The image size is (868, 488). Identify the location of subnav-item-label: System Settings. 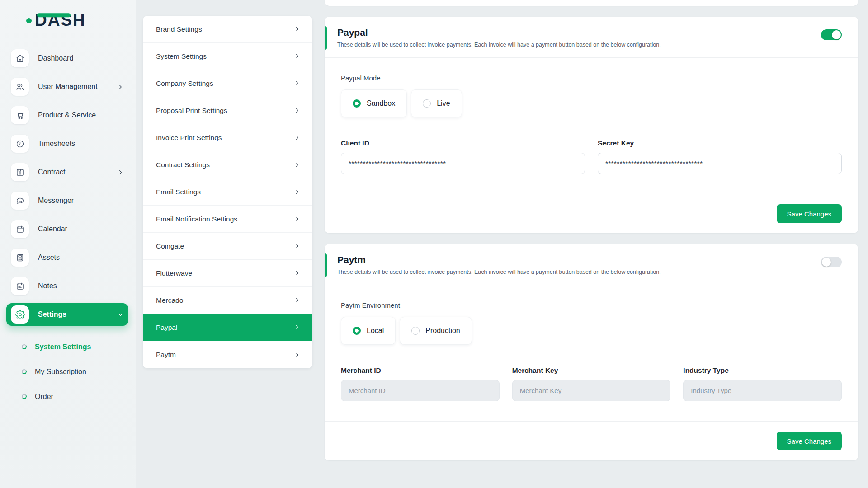
(63, 347).